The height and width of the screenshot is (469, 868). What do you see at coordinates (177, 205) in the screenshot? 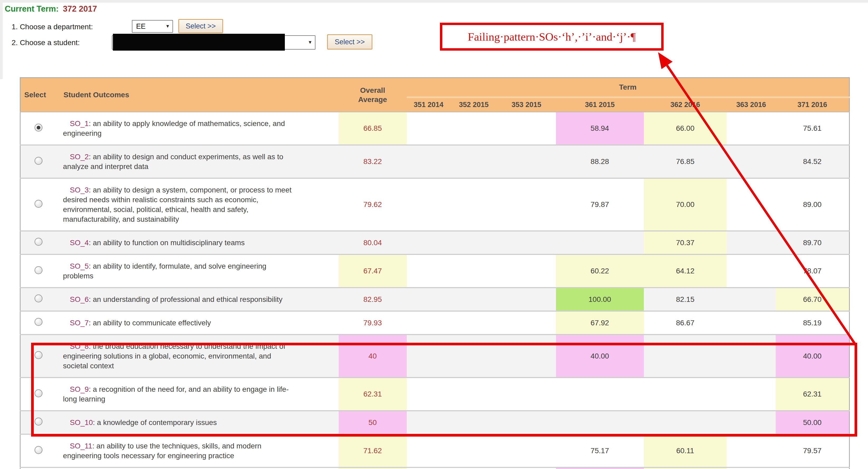
I see `so-description: : an ability to design a system, compone…` at bounding box center [177, 205].